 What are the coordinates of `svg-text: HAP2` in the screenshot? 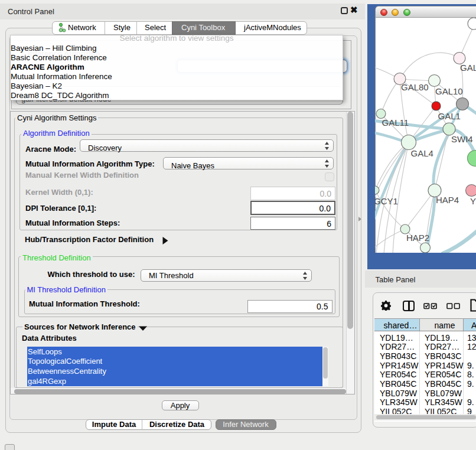 It's located at (418, 237).